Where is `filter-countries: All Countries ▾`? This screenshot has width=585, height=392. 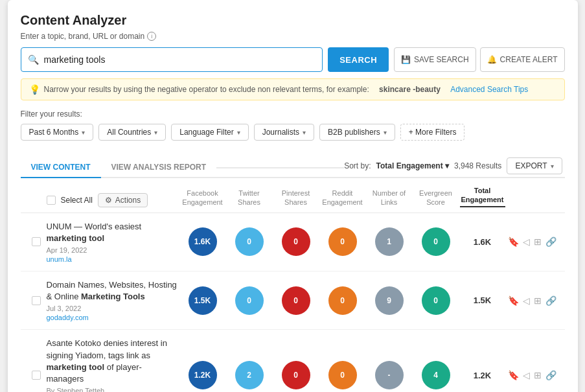 filter-countries: All Countries ▾ is located at coordinates (132, 132).